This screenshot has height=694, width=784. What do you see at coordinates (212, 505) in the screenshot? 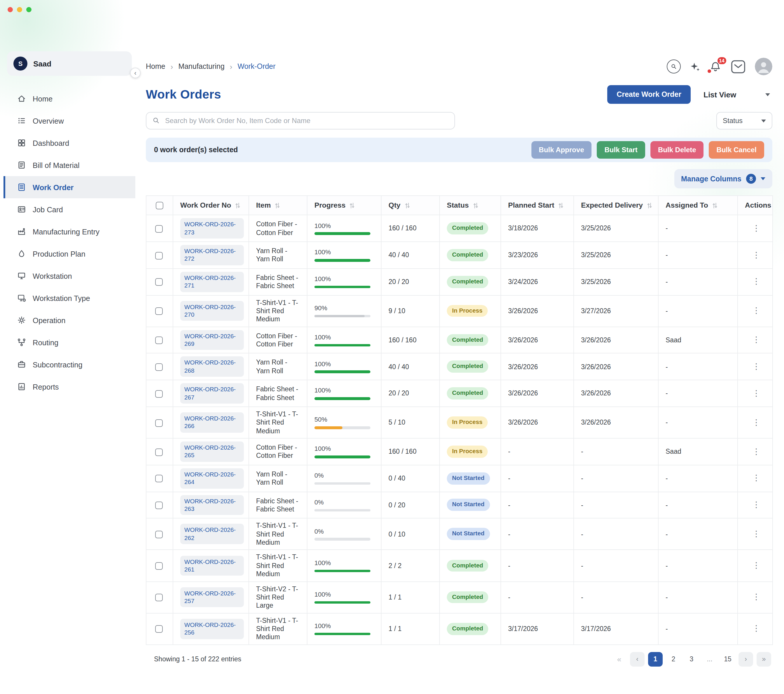
I see `work-order-link: WORK-ORD-2026-263` at bounding box center [212, 505].